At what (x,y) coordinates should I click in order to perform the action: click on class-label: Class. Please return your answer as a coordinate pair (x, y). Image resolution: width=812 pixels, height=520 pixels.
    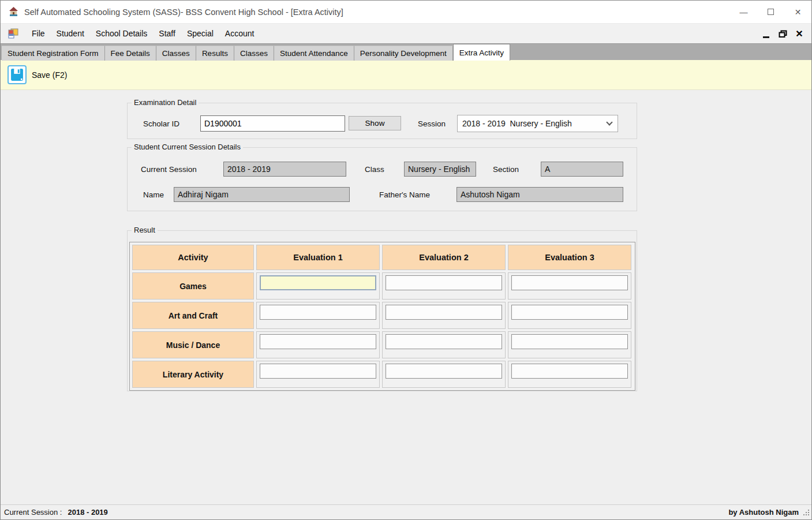
    Looking at the image, I should click on (375, 170).